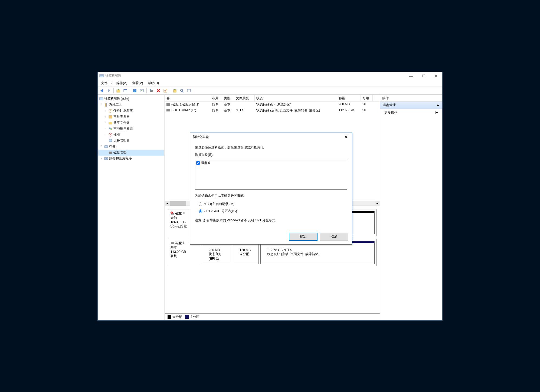 The width and height of the screenshot is (540, 392). What do you see at coordinates (110, 129) in the screenshot?
I see `users-icon` at bounding box center [110, 129].